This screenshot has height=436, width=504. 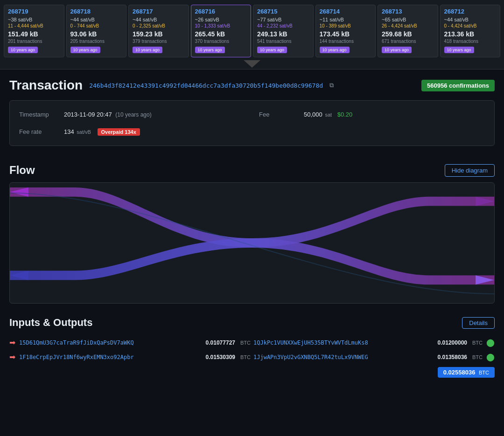 I want to click on fee-label: Fee, so click(x=278, y=115).